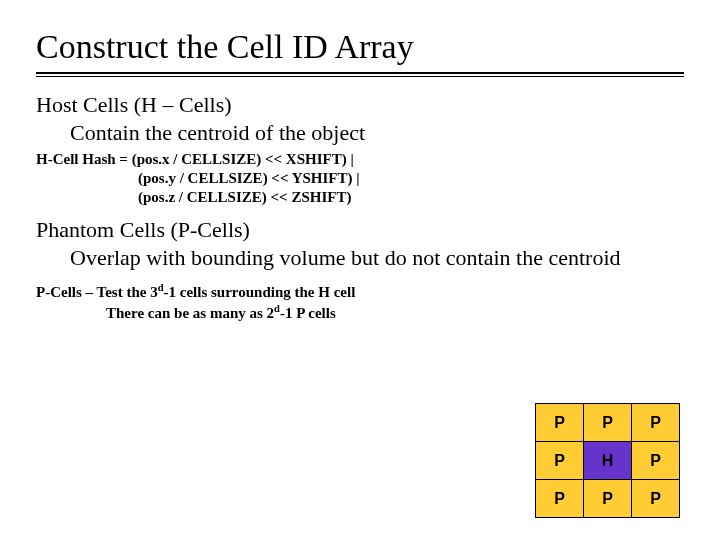 The image size is (720, 540). What do you see at coordinates (260, 292) in the screenshot?
I see `pcell-note-1b: -1 cells surrounding the H cell` at bounding box center [260, 292].